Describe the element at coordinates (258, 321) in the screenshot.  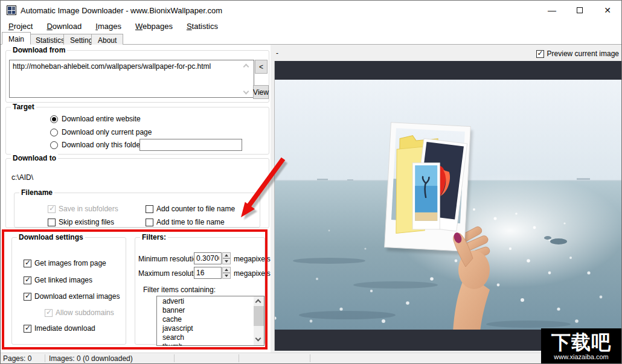
I see `listbox-scrollbar` at that location.